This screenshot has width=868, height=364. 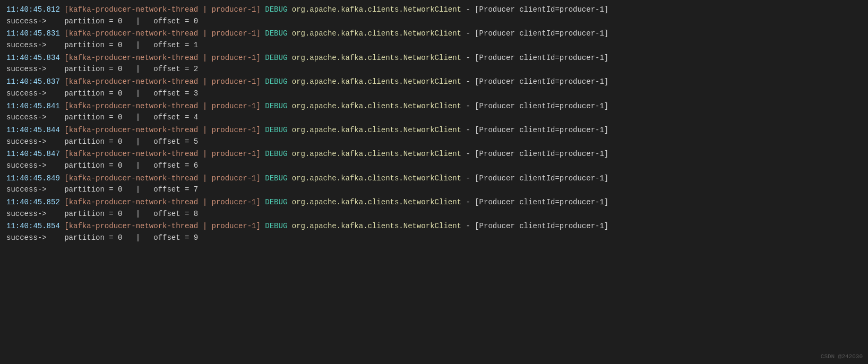 What do you see at coordinates (434, 88) in the screenshot?
I see `log-block: 11:40:45.837 [kafka-producer-network-thr…` at bounding box center [434, 88].